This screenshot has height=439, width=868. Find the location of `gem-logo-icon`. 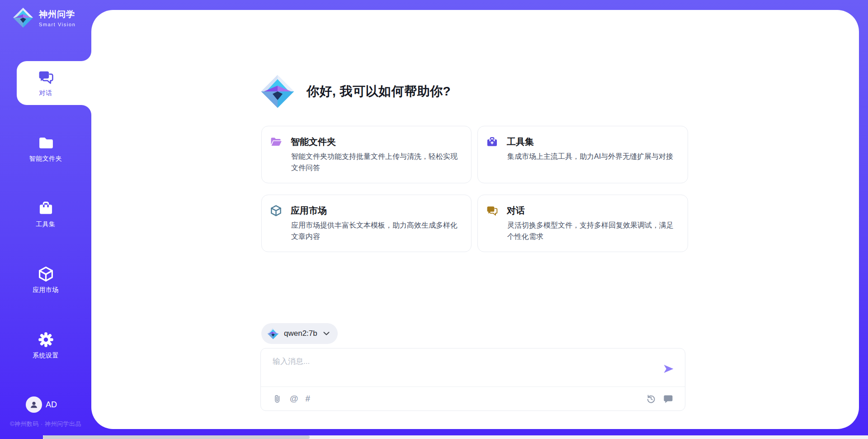

gem-logo-icon is located at coordinates (23, 18).